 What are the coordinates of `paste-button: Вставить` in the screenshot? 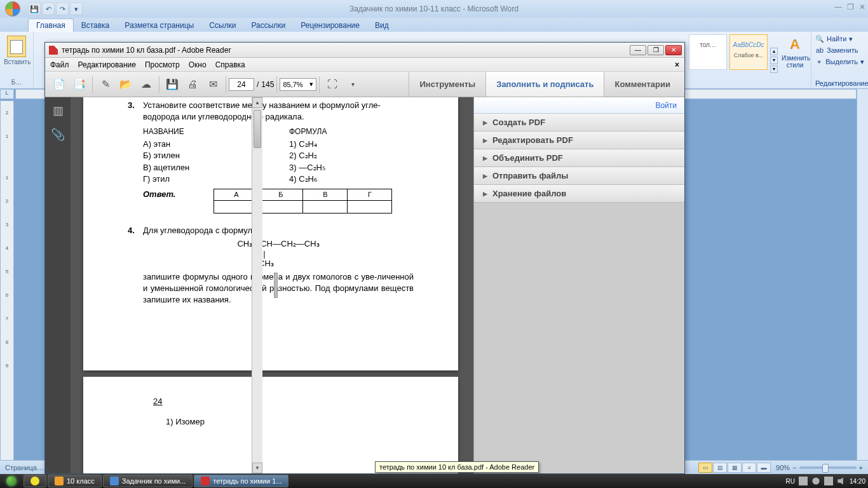 It's located at (17, 50).